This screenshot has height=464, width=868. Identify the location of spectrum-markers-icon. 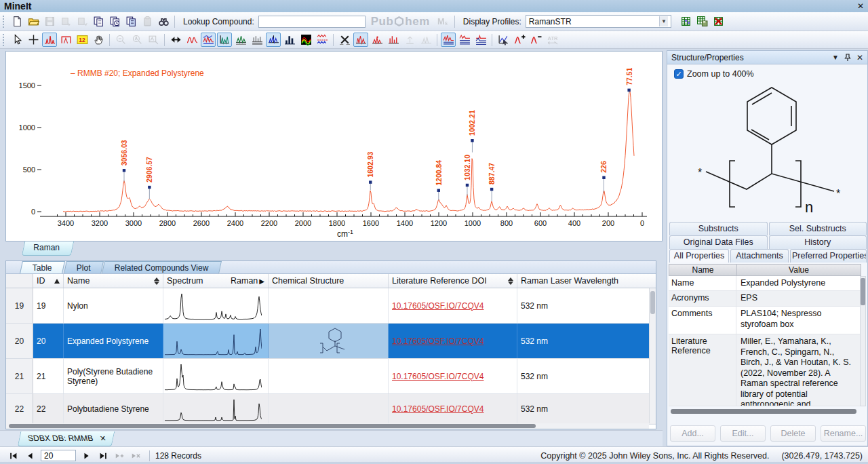
(377, 39).